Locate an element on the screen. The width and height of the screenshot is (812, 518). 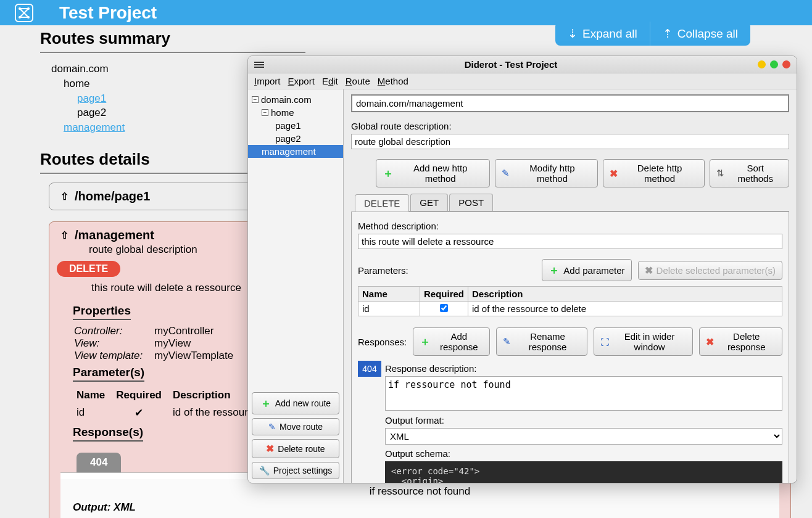
move-icon: ✎ is located at coordinates (272, 427).